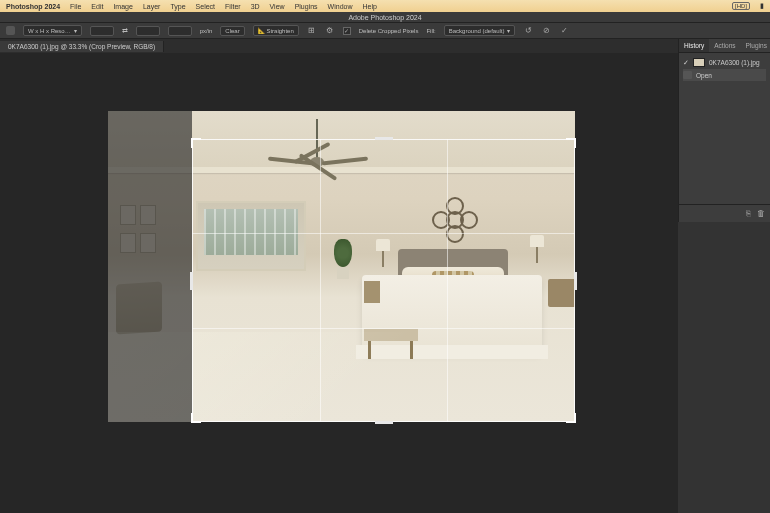 This screenshot has height=513, width=770. I want to click on swap-dimensions-icon: ⇄, so click(125, 31).